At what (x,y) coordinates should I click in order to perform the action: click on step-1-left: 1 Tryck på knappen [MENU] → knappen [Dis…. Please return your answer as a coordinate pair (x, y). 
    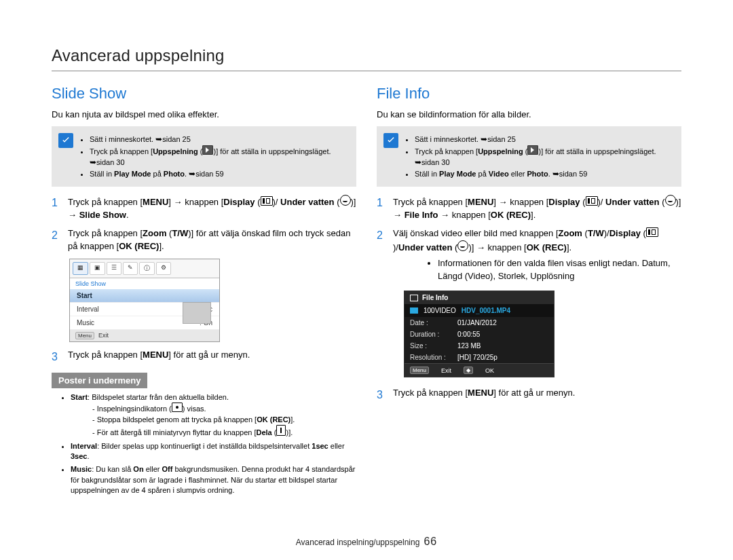
    Looking at the image, I should click on (204, 208).